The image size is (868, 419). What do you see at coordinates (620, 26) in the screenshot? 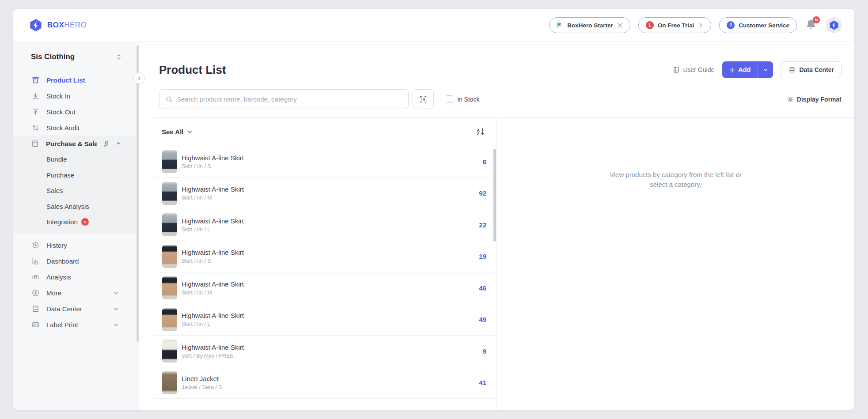
I see `close-icon` at bounding box center [620, 26].